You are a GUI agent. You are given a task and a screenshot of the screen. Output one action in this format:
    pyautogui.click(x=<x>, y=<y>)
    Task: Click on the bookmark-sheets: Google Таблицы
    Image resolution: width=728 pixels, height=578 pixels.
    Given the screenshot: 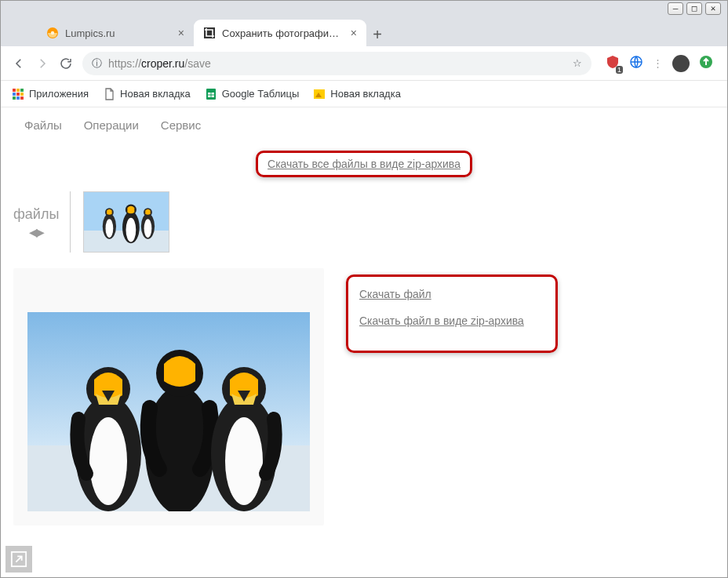 What is the action you would take?
    pyautogui.click(x=253, y=94)
    